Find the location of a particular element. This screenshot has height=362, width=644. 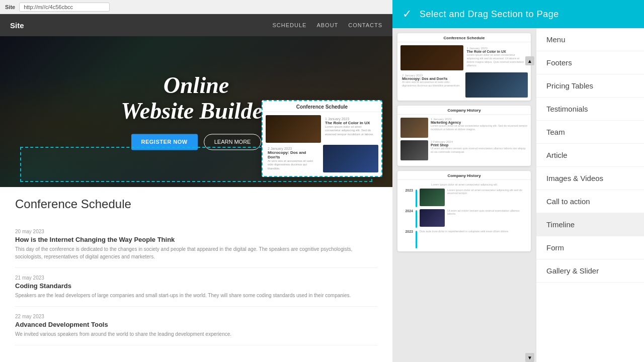

thumb-card-company-history: Company History 1 January 2023 Marketing… is located at coordinates (464, 136).